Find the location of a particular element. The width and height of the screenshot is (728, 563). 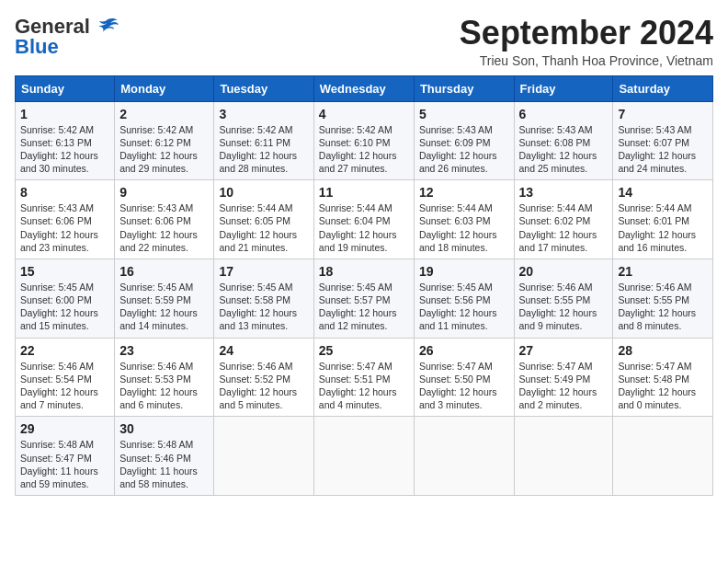

day-info: Sunrise: 5:44 AMSunset: 6:02 PMDaylight:… is located at coordinates (564, 228).